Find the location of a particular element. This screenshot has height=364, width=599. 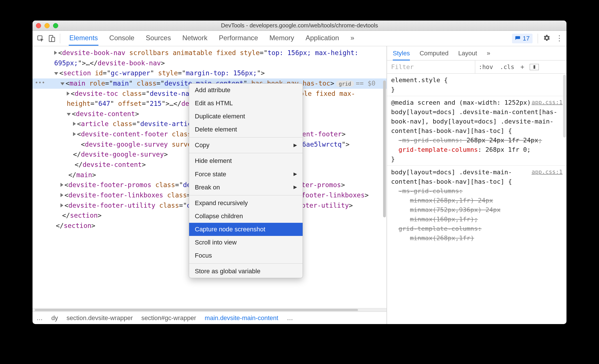

crumb: section.devsite-wrapper is located at coordinates (100, 318).